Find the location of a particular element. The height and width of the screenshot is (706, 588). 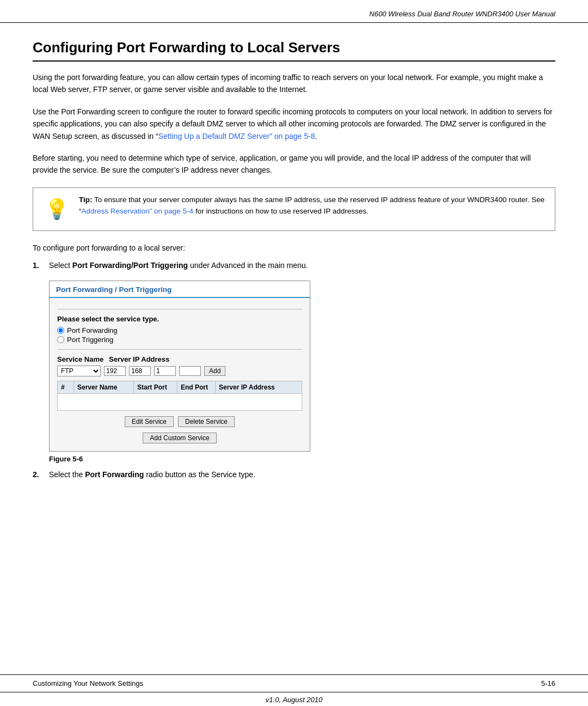

table-header-row: # Server Name Start Port End Port Server… is located at coordinates (180, 388).